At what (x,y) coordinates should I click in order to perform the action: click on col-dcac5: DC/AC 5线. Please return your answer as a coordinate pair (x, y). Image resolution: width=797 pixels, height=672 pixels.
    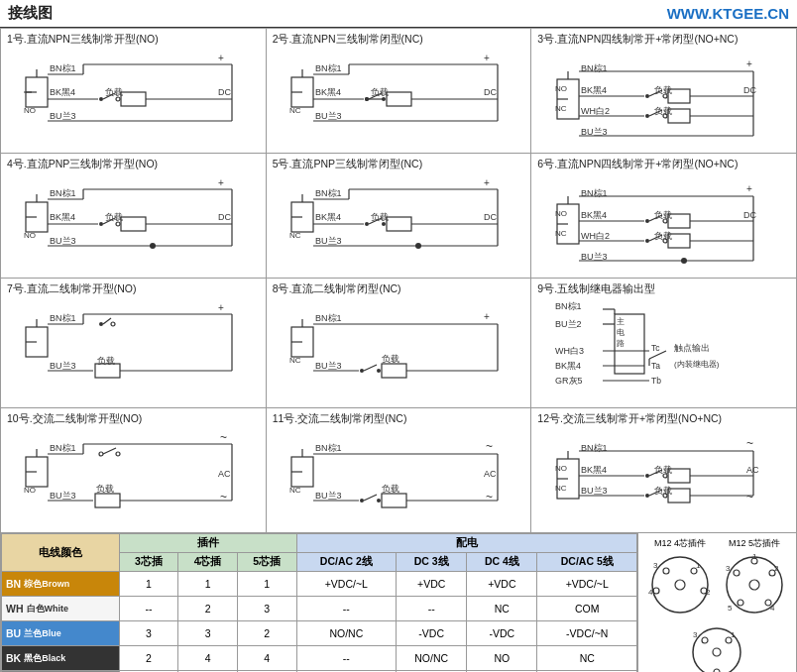
    Looking at the image, I should click on (587, 563).